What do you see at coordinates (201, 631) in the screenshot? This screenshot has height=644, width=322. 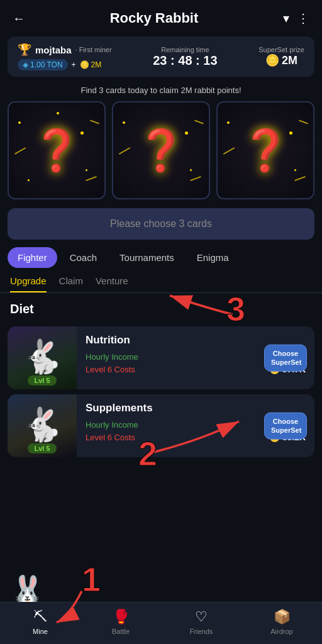 I see `friends-label: Friends` at bounding box center [201, 631].